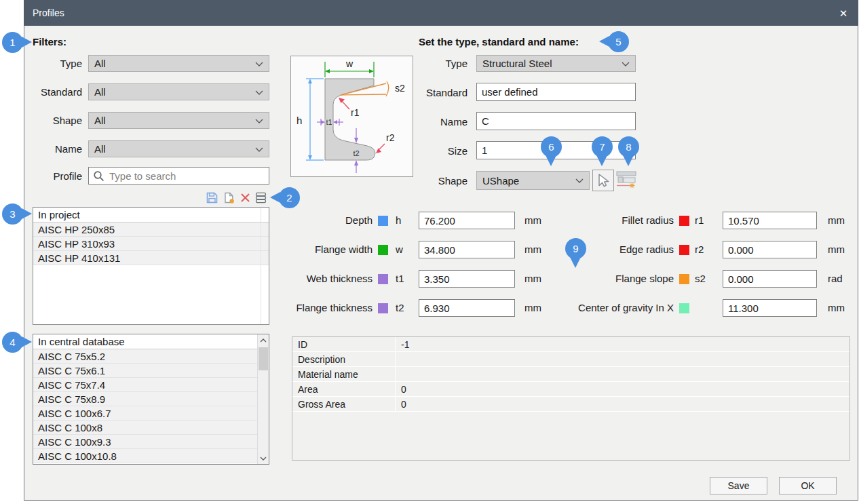 Image resolution: width=859 pixels, height=504 pixels. What do you see at coordinates (769, 279) in the screenshot?
I see `flange-slope-input` at bounding box center [769, 279].